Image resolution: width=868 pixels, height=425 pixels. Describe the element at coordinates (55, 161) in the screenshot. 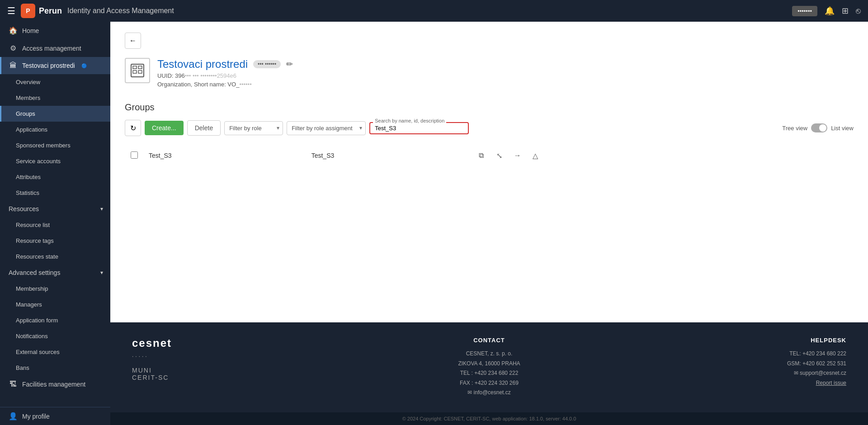

I see `sidebar-item-service-accounts: Service accounts` at that location.